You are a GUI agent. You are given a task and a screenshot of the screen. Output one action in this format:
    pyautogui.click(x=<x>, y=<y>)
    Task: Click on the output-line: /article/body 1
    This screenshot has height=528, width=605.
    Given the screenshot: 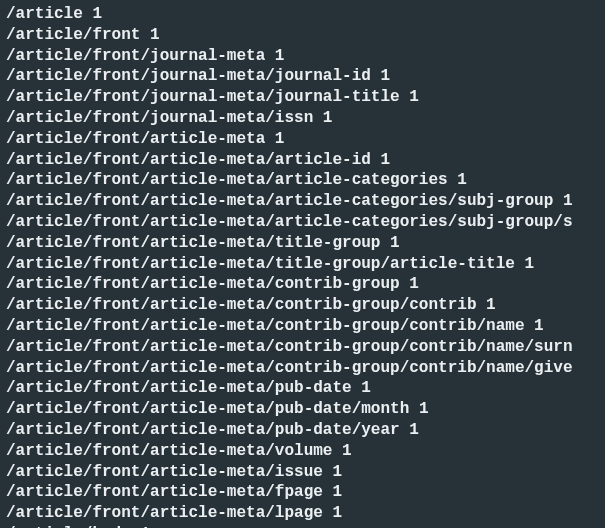 What is the action you would take?
    pyautogui.click(x=302, y=526)
    